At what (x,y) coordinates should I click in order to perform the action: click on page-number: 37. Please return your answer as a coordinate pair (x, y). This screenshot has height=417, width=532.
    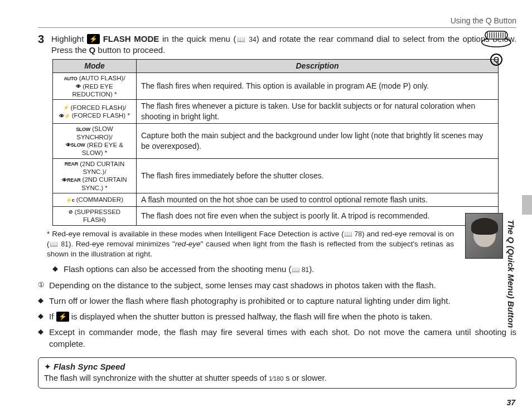
    Looking at the image, I should click on (511, 403).